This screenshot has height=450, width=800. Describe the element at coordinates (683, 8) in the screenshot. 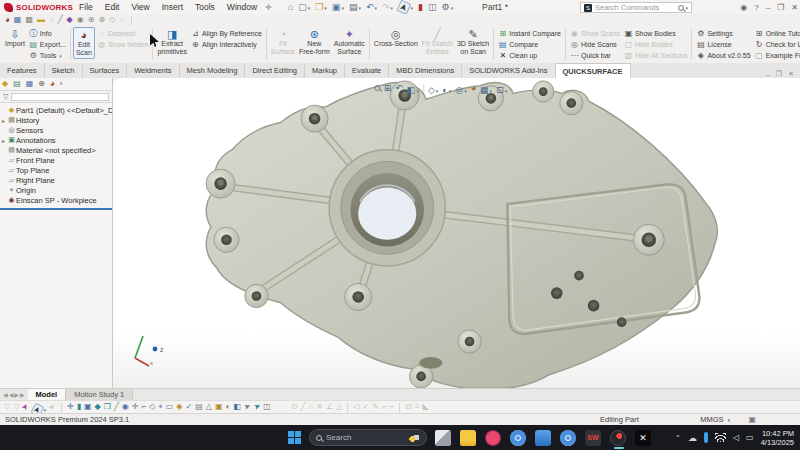

I see `search-icon: ▾` at that location.